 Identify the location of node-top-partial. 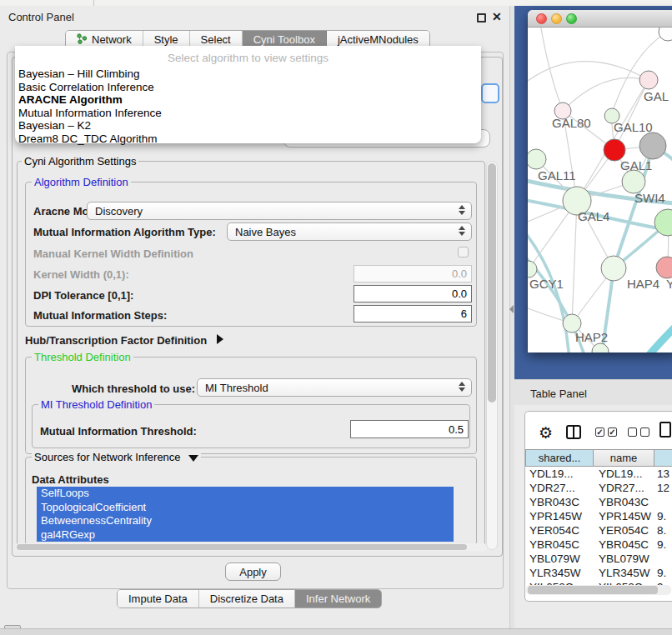
(665, 34).